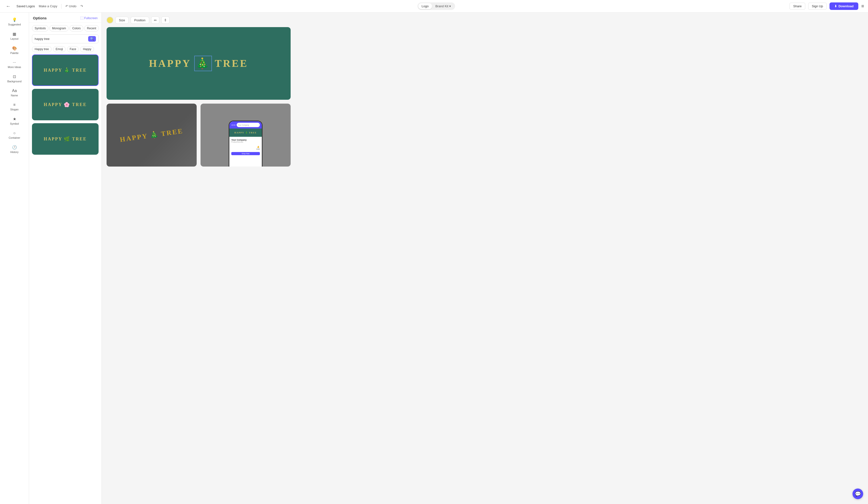  I want to click on layout-icon: ▦, so click(14, 34).